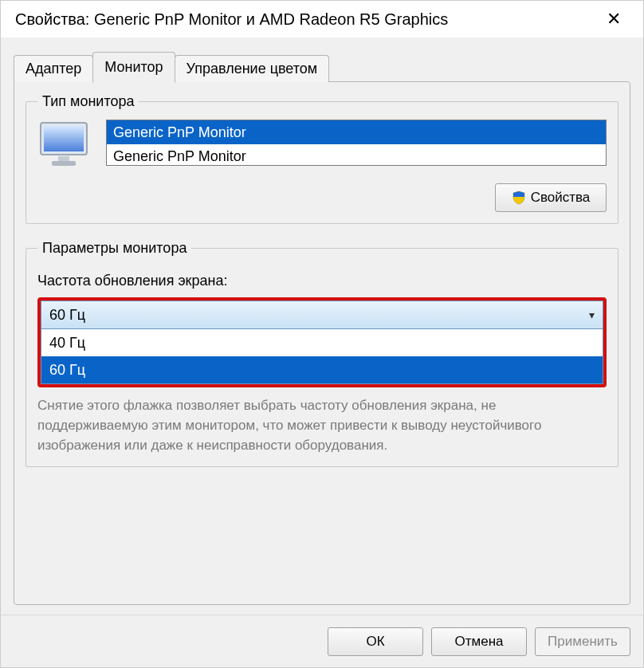  Describe the element at coordinates (53, 69) in the screenshot. I see `tab-adapter: Адаптер` at that location.